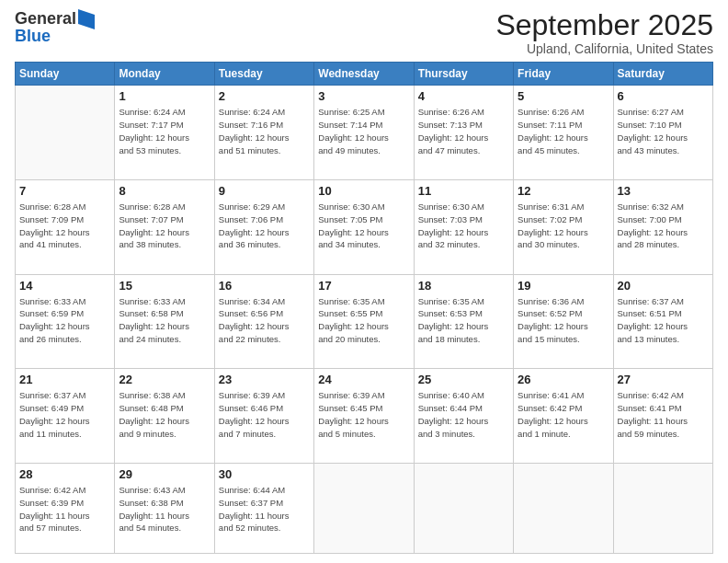 This screenshot has height=563, width=728. What do you see at coordinates (463, 131) in the screenshot?
I see `day-info: Sunrise: 6:26 AMSunset: 7:13 PMDaylight:…` at bounding box center [463, 131].